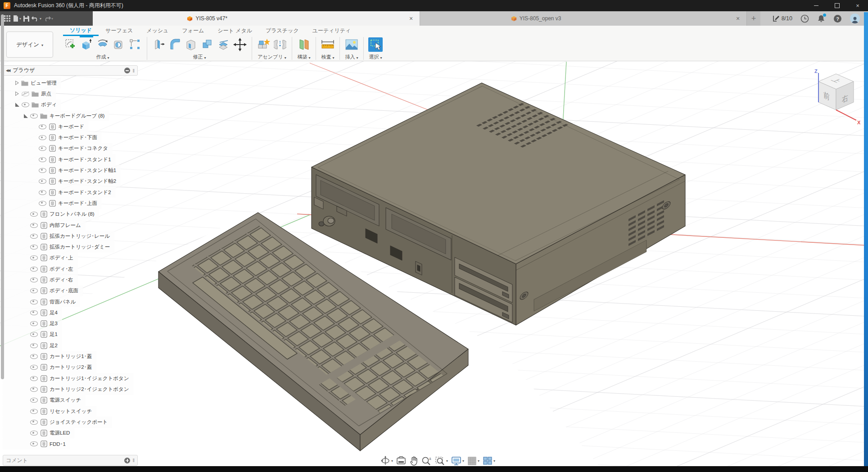  Describe the element at coordinates (77, 138) in the screenshot. I see `browser-item-label: キーボード･下面` at that location.